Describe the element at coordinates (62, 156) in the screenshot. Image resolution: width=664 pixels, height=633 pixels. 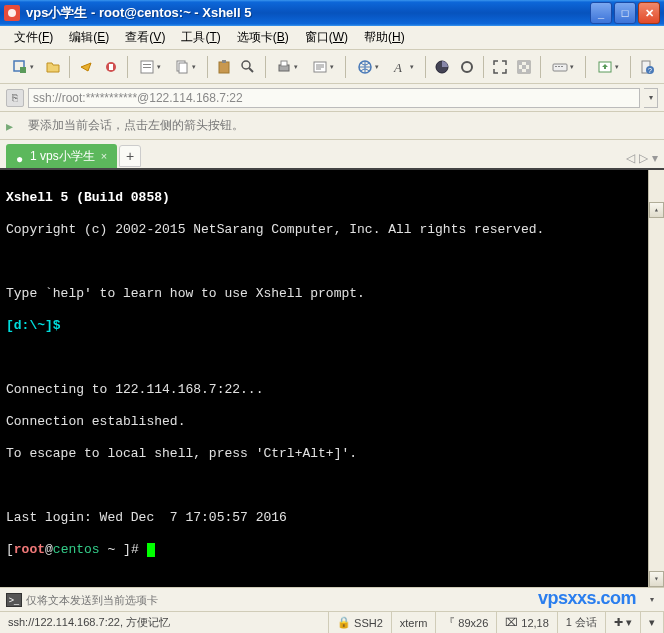
I see `tab-label: 1 vps小学生` at that location.